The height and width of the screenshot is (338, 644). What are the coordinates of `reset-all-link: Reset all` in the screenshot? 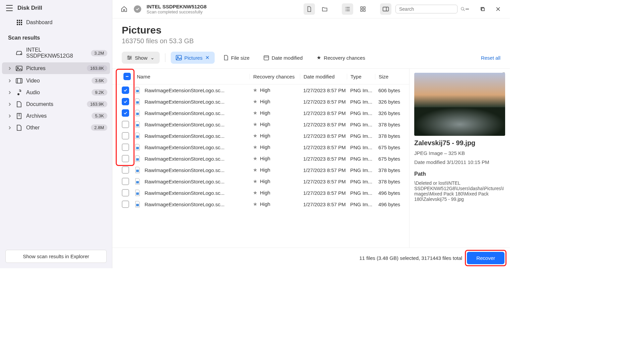 It's located at (491, 58).